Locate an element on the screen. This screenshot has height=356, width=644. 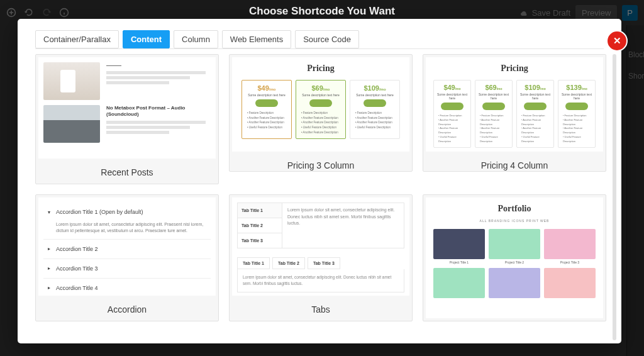
card-pricing-3-column: Pricing $49/mo Some description text her… is located at coordinates (321, 113).